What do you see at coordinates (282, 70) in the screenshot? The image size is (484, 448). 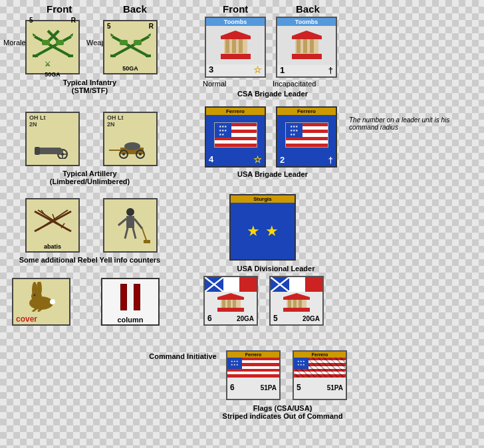 I see `csa-back-num: 1` at bounding box center [282, 70].